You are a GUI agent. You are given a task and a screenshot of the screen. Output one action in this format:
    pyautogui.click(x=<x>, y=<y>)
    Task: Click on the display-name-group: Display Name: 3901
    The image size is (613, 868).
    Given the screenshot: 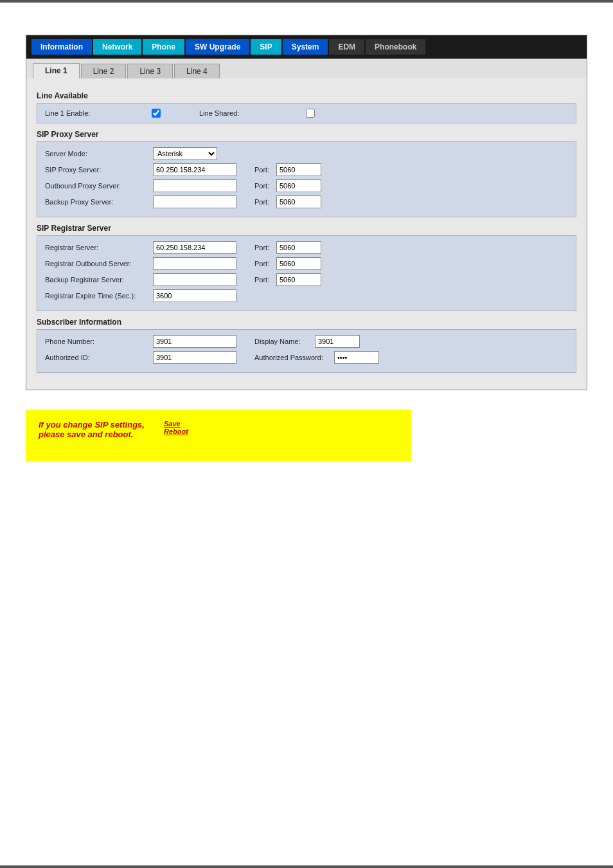 What is the action you would take?
    pyautogui.click(x=307, y=341)
    